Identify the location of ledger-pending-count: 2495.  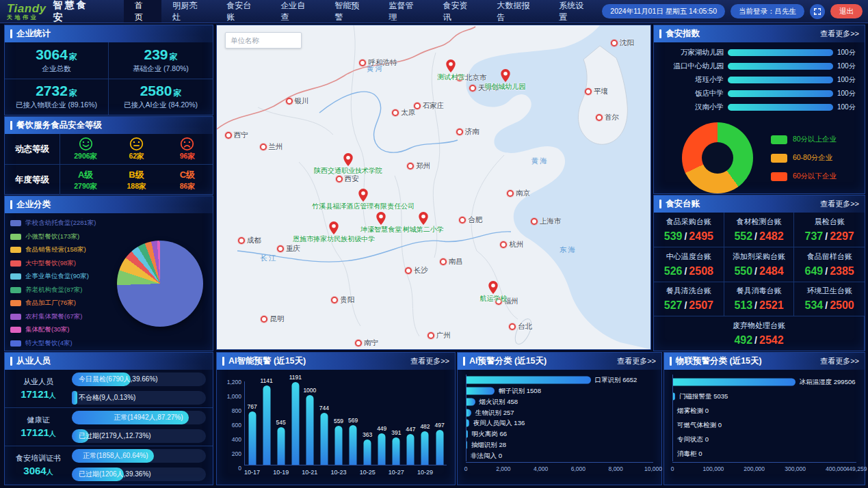
(701, 236).